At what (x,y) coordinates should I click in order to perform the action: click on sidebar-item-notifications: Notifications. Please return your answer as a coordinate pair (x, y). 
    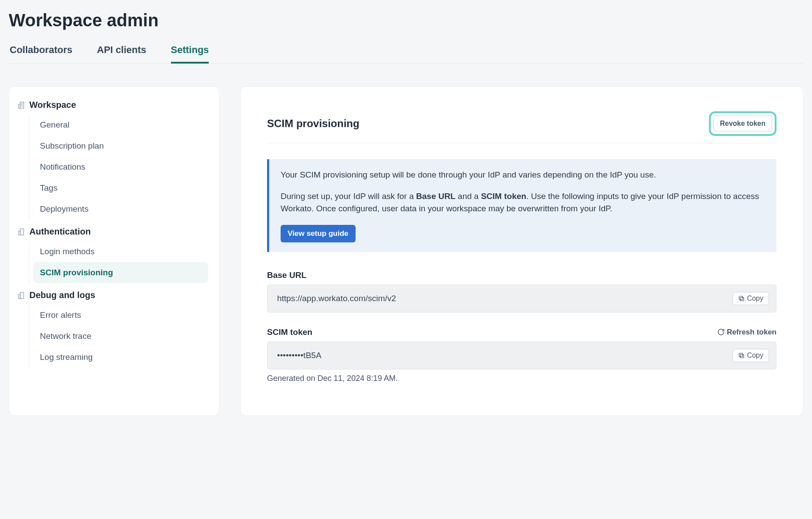
    Looking at the image, I should click on (121, 167).